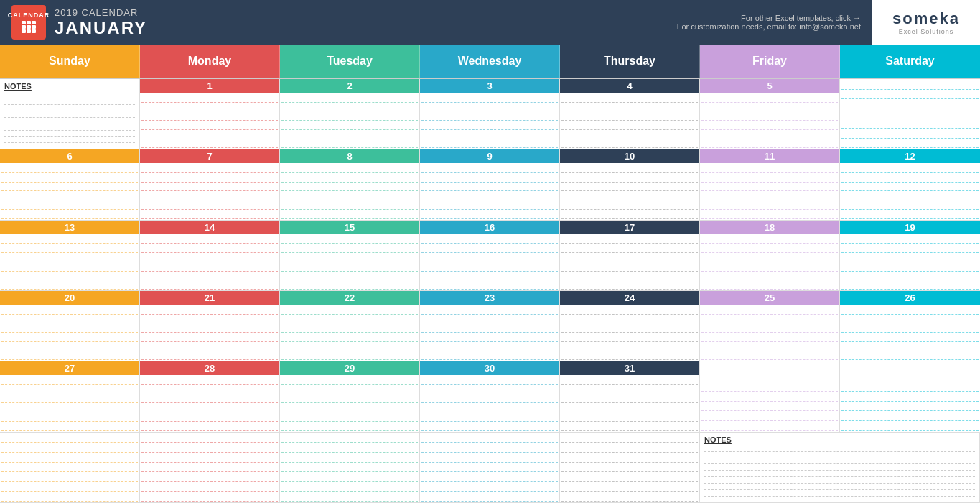  Describe the element at coordinates (70, 256) in the screenshot. I see `table-row: 13` at that location.